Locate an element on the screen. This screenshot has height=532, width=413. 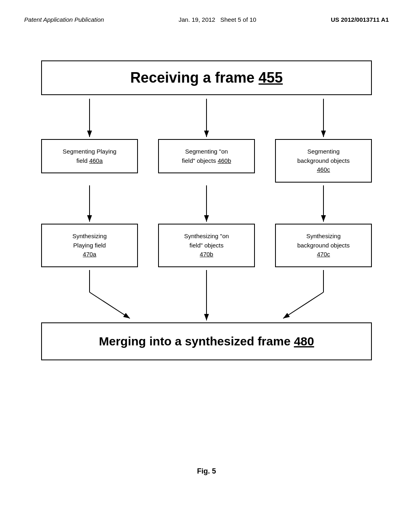
merging-number: 480 is located at coordinates (304, 341).